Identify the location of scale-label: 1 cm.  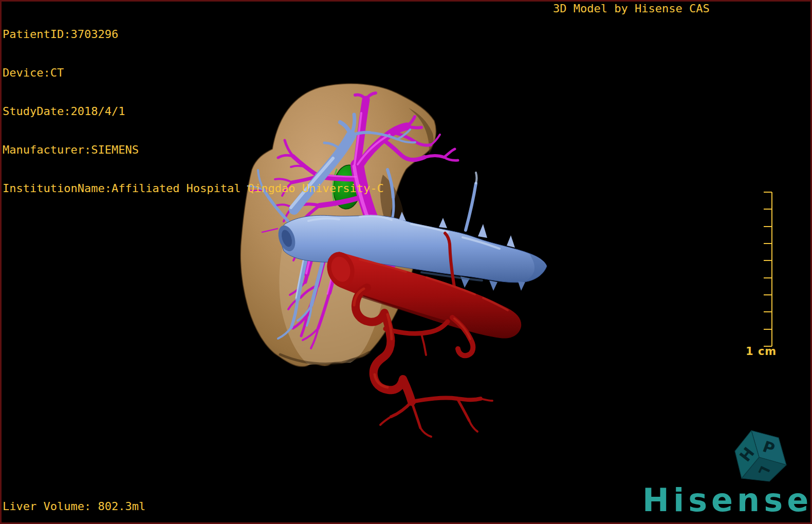
(761, 351).